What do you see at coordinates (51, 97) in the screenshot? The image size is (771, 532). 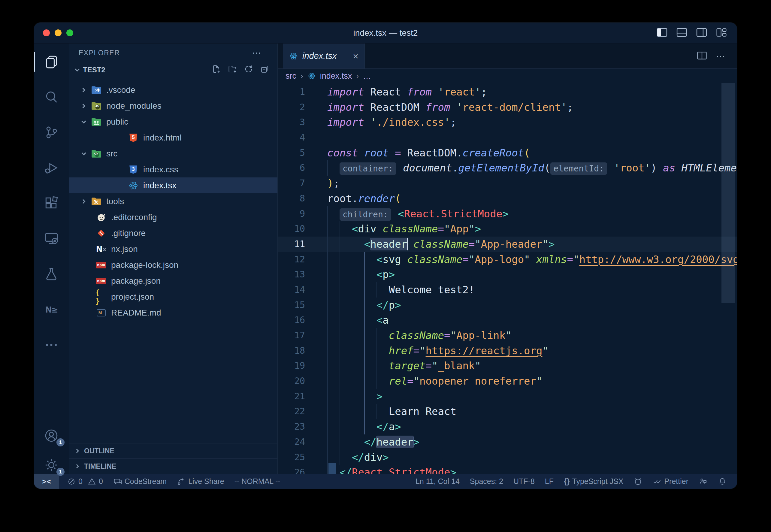 I see `search-icon` at bounding box center [51, 97].